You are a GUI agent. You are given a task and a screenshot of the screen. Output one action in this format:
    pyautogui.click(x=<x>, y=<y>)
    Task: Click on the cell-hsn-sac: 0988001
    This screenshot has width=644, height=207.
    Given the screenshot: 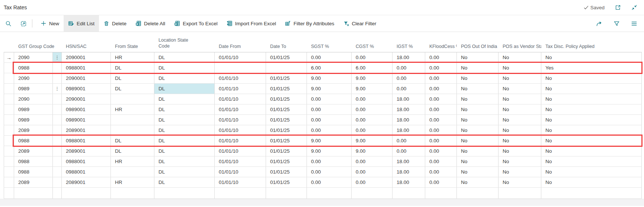 What is the action you would take?
    pyautogui.click(x=86, y=161)
    